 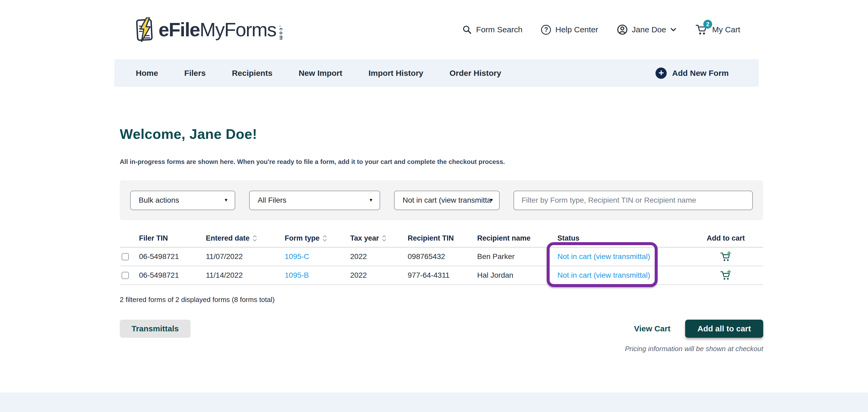 What do you see at coordinates (243, 238) in the screenshot?
I see `col-entered-date: Entered date` at bounding box center [243, 238].